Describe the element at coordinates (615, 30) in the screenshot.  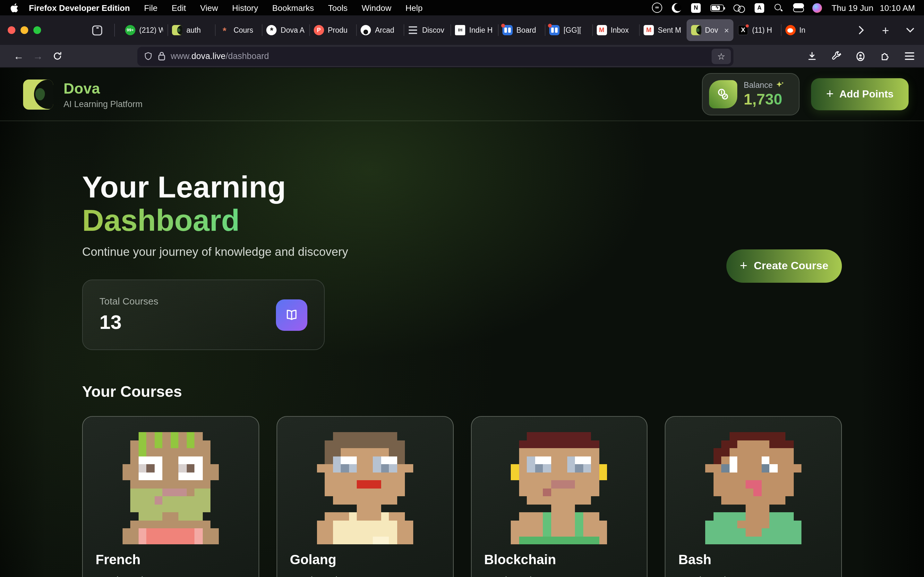
I see `tab-inbox: MInbox` at that location.